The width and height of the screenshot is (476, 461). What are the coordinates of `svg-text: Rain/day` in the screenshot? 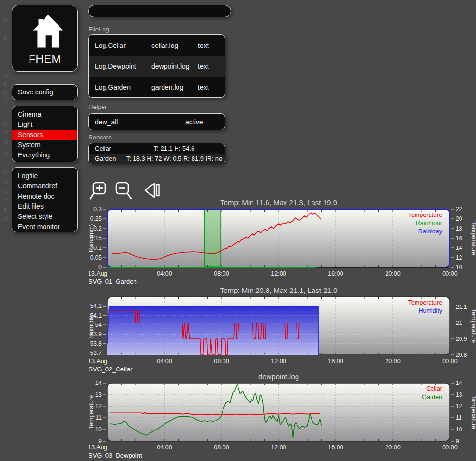 It's located at (431, 231).